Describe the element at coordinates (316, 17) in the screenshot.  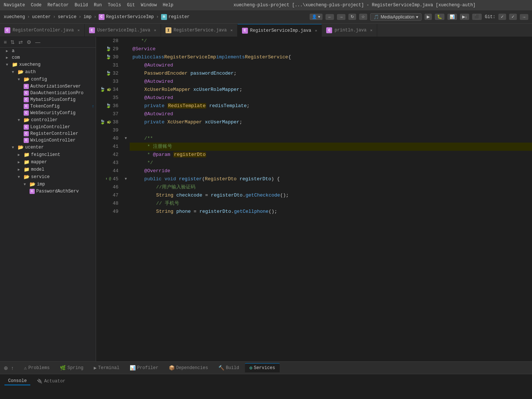
I see `person-icon-btn: 👤 ▾` at that location.